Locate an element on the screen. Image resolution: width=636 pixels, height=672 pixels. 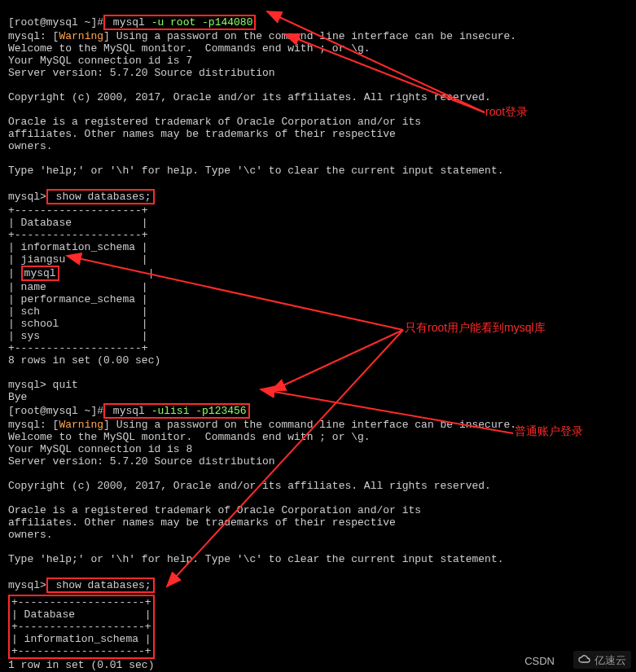
annotation-root-login: root登录 is located at coordinates (507, 112).